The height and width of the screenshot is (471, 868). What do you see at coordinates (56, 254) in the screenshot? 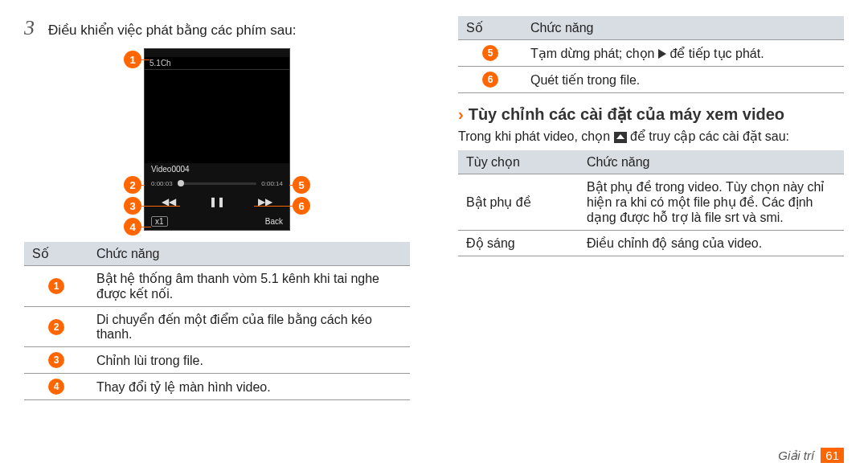
I see `col-num-header: Số` at bounding box center [56, 254].